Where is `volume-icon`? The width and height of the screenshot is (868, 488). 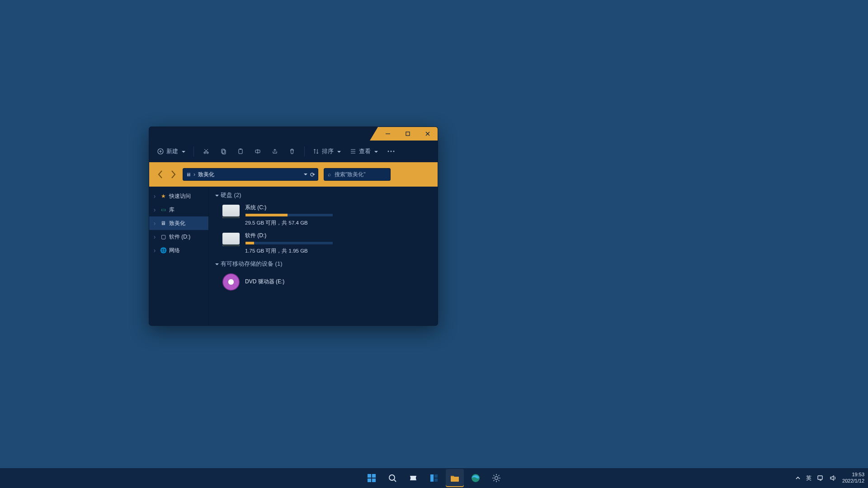
volume-icon is located at coordinates (833, 478).